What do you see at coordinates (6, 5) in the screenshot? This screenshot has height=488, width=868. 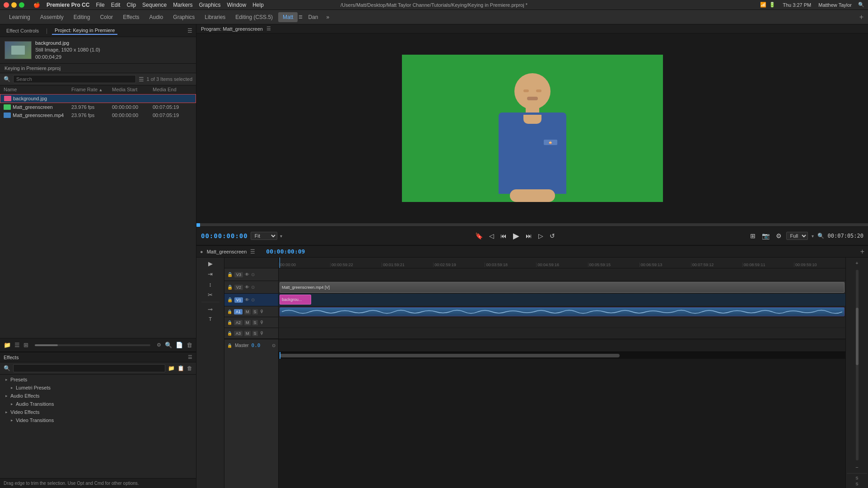 I see `close-button` at bounding box center [6, 5].